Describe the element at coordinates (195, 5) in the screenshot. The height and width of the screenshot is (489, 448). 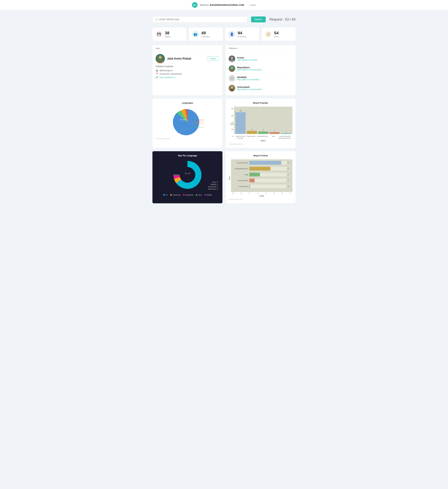
I see `user-avatar-badge: BA` at that location.